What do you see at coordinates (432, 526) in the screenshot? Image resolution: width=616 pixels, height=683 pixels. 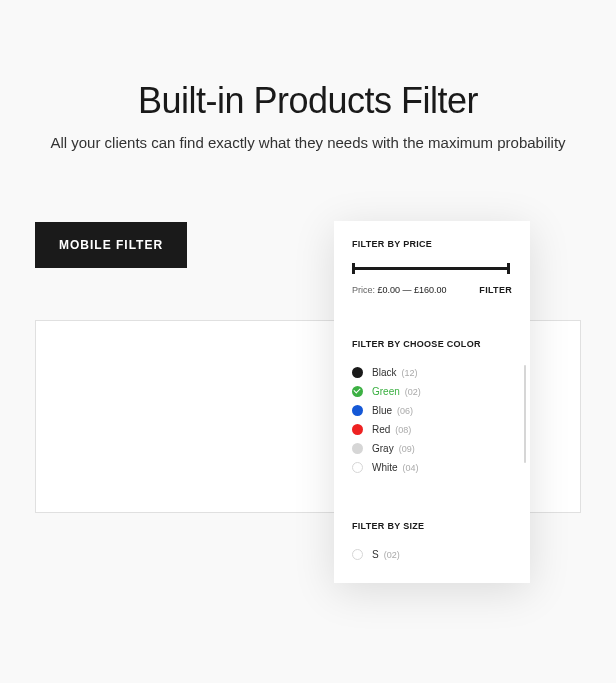 I see `filter-size-title: FILTER BY SIZE` at bounding box center [432, 526].